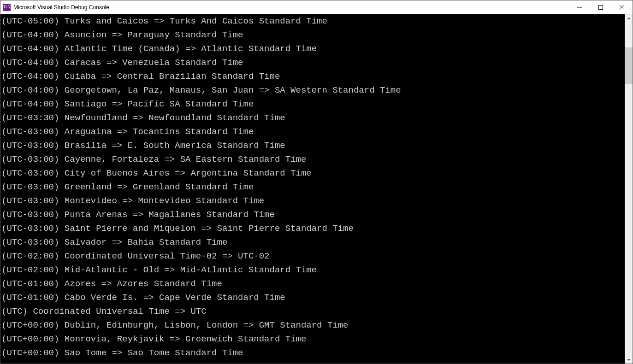 This screenshot has height=364, width=633. I want to click on console-line: (UTC-04:00) Georgetown, La Paz, Manaus, …, so click(313, 90).